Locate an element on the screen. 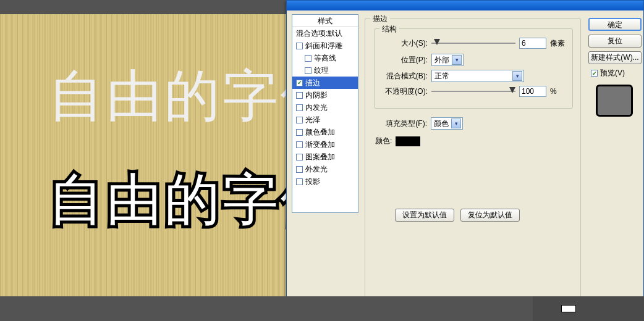  bottom-strip is located at coordinates (322, 309).